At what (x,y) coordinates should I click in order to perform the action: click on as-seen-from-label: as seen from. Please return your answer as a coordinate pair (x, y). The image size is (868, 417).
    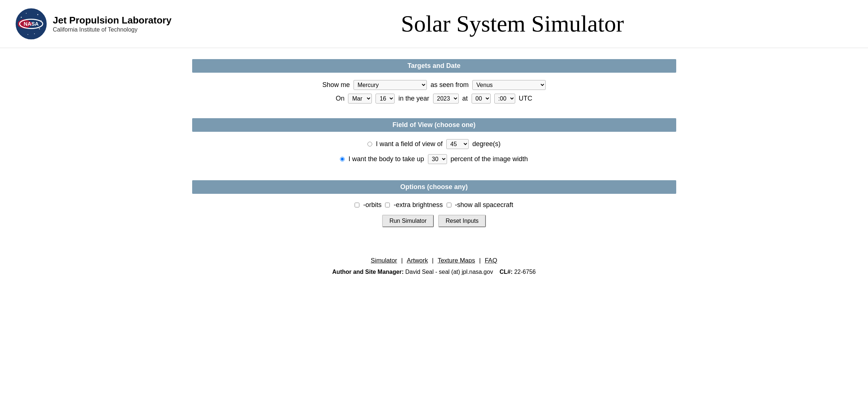
    Looking at the image, I should click on (450, 85).